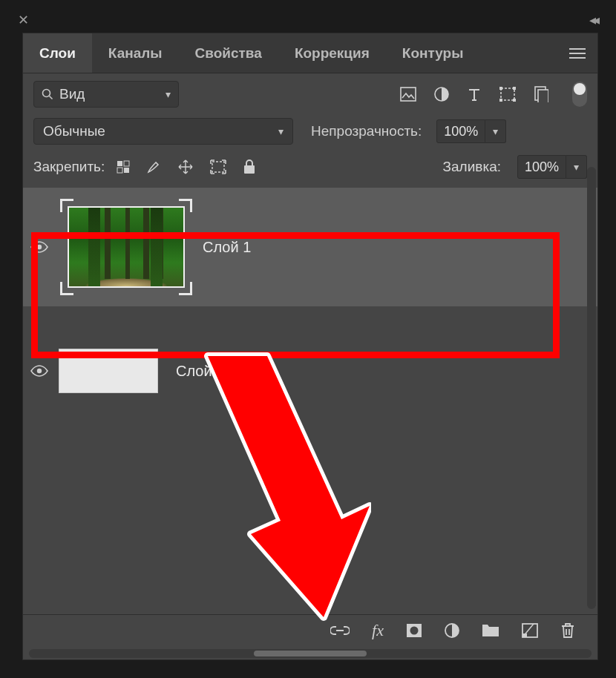 The width and height of the screenshot is (616, 678). I want to click on image-filter-icon, so click(408, 94).